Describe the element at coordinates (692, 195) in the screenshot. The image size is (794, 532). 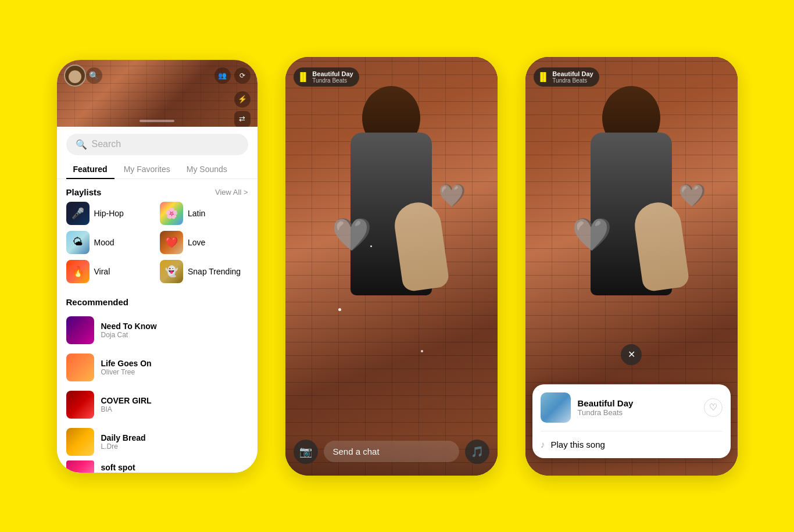
I see `ar-heart-right-3: 🩶` at that location.